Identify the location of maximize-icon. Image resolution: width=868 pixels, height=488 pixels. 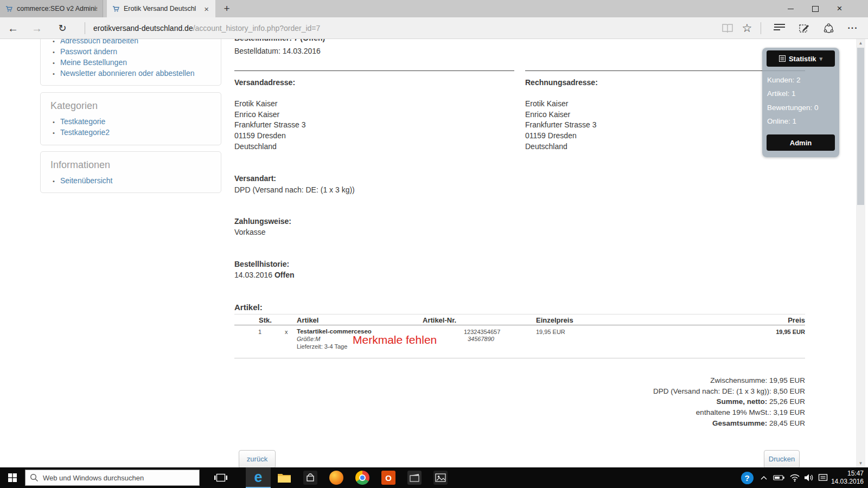
(815, 9).